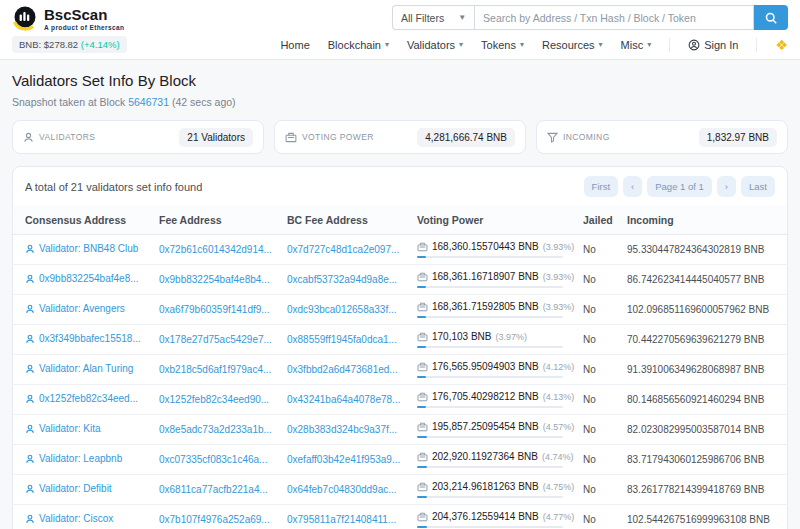 Image resolution: width=800 pixels, height=529 pixels. What do you see at coordinates (486, 306) in the screenshot?
I see `voting-power-value: 168,361.71592805 BNB` at bounding box center [486, 306].